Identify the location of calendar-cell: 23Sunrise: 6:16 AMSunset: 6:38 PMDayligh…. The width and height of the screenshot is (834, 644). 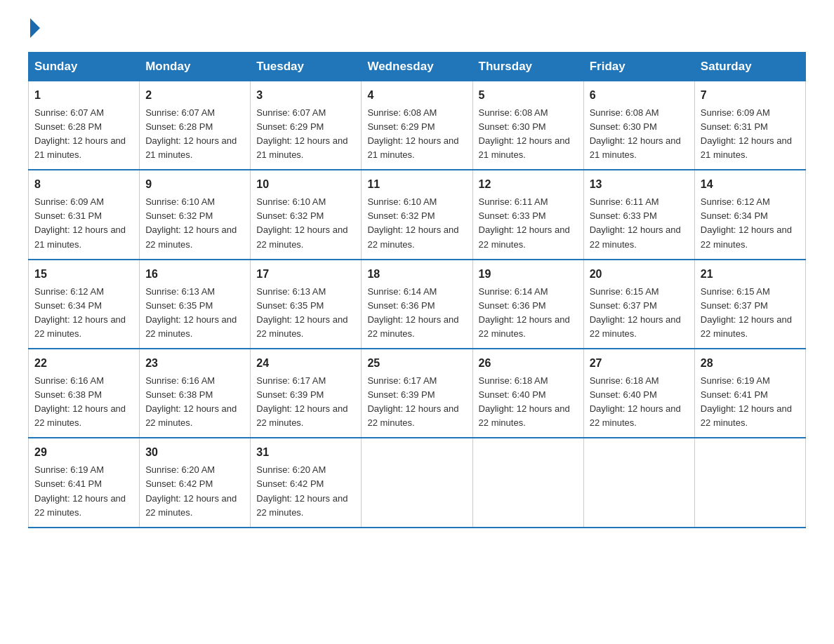
(195, 393).